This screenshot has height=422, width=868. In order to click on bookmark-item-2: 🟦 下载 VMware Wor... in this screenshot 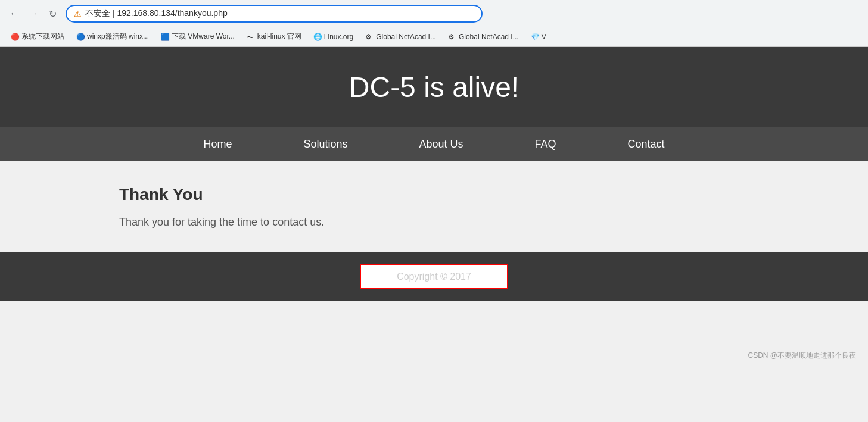, I will do `click(198, 37)`.